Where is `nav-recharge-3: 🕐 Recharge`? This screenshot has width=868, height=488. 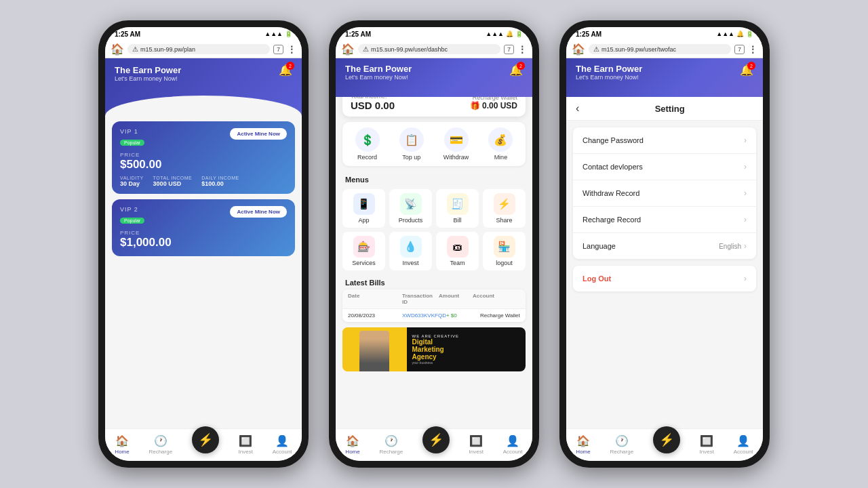 nav-recharge-3: 🕐 Recharge is located at coordinates (621, 445).